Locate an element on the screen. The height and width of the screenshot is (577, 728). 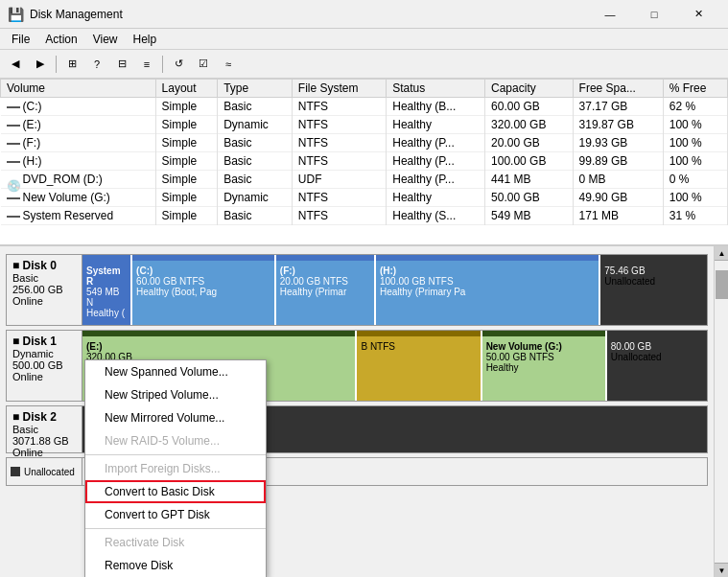
back-button: ◀ is located at coordinates (15, 64).